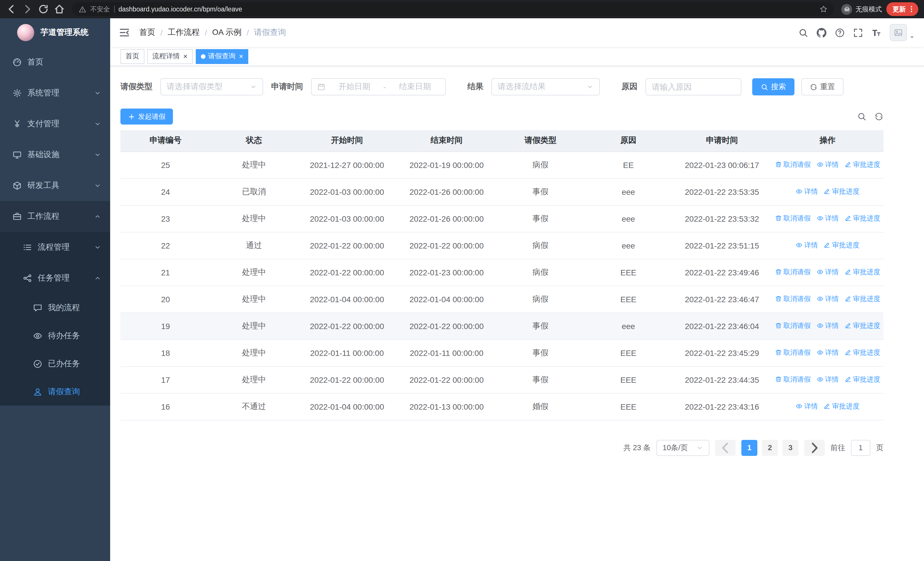  I want to click on tab-home: 首页, so click(132, 56).